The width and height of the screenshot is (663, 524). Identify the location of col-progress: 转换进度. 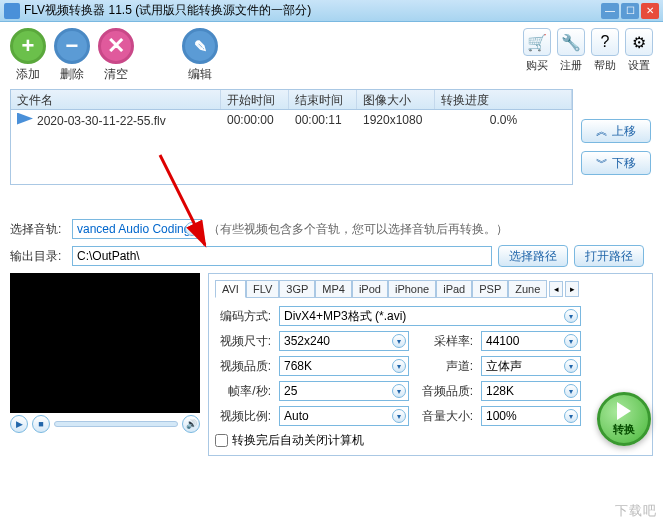
(504, 100).